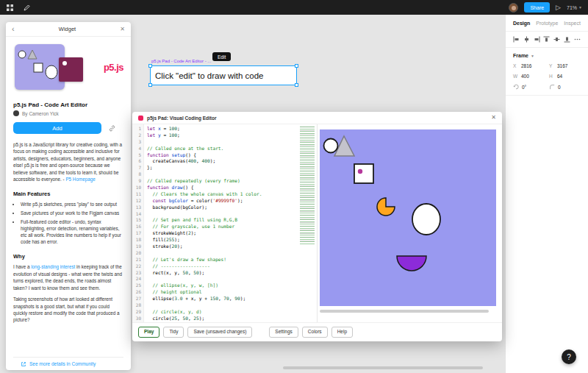 The height and width of the screenshot is (373, 588). What do you see at coordinates (232, 299) in the screenshot?
I see `code-line: ellipse(3.0 + x, y + 150, 70, 90);` at bounding box center [232, 299].